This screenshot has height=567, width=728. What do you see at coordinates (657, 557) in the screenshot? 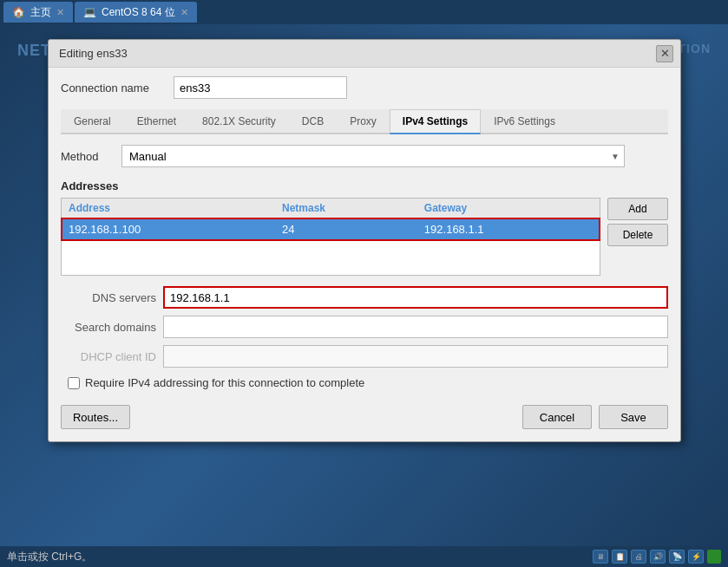
I see `status-icons: 🖥 📋 🖨 🔊 📡 ⚡` at bounding box center [657, 557].